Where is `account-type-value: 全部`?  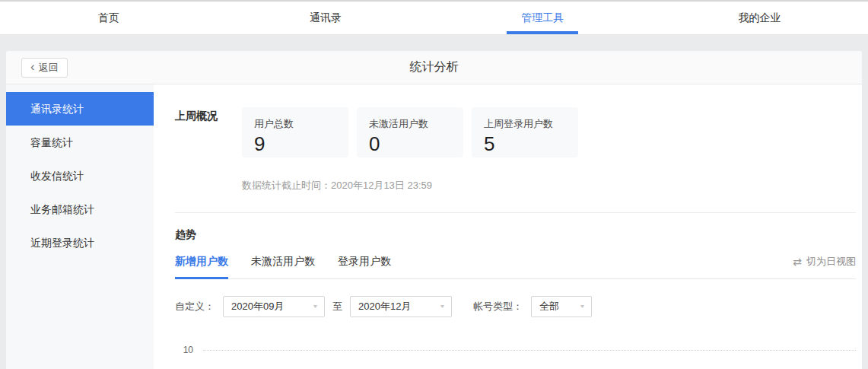 account-type-value: 全部 is located at coordinates (549, 307).